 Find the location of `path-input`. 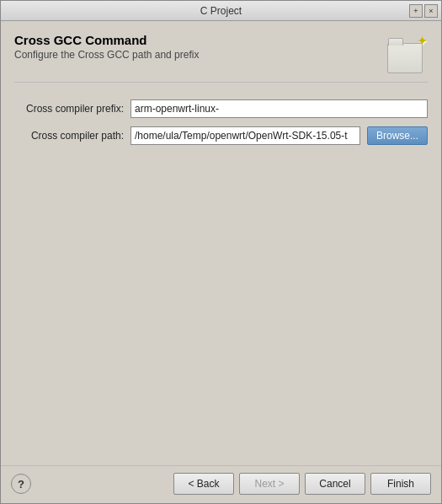

path-input is located at coordinates (246, 136).